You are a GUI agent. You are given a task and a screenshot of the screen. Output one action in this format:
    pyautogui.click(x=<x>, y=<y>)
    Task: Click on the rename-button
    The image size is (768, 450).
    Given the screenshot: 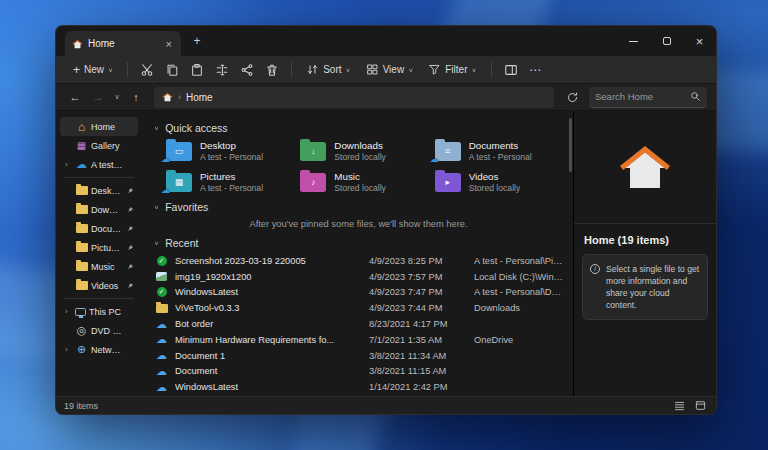 What is the action you would take?
    pyautogui.click(x=222, y=70)
    